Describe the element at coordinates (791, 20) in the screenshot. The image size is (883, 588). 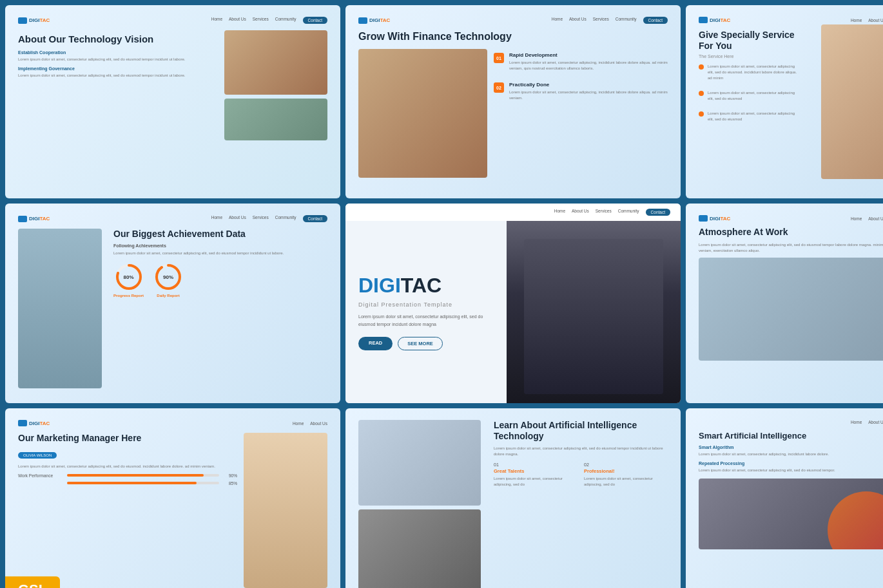
I see `nav-bar-3: DIGITAC Home About Us` at that location.